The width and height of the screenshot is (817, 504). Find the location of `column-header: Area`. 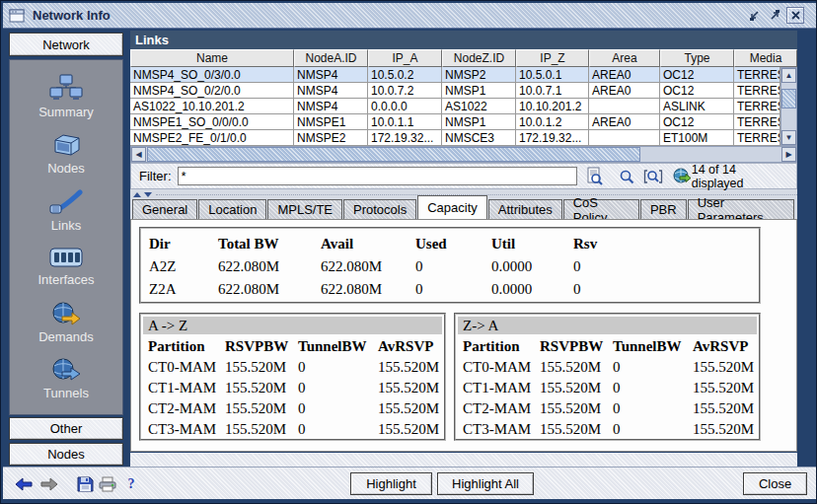

column-header: Area is located at coordinates (625, 58).